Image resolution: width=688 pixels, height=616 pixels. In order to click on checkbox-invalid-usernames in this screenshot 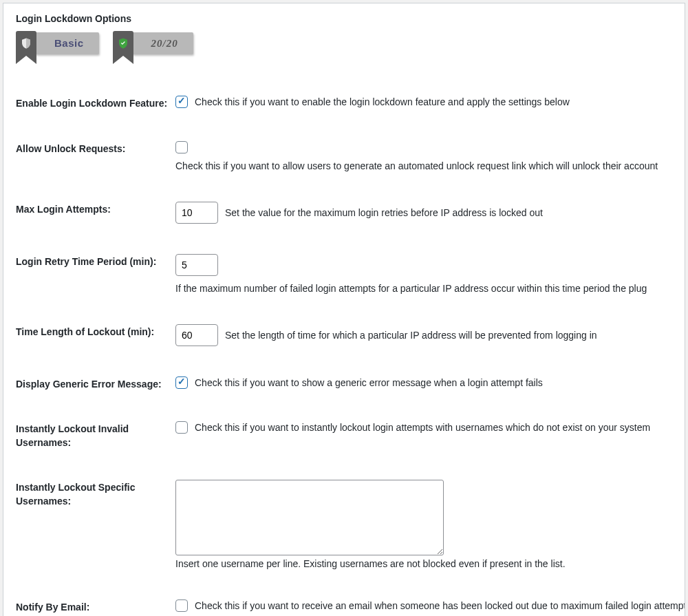, I will do `click(182, 427)`.